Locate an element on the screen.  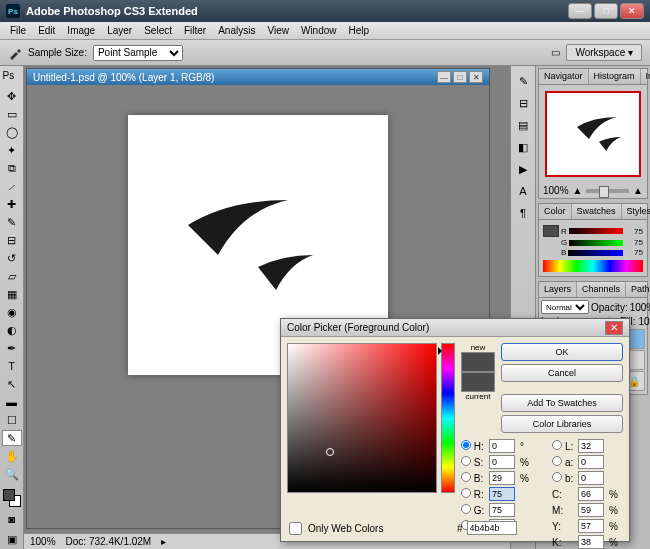
r-input is located at coordinates (502, 494).